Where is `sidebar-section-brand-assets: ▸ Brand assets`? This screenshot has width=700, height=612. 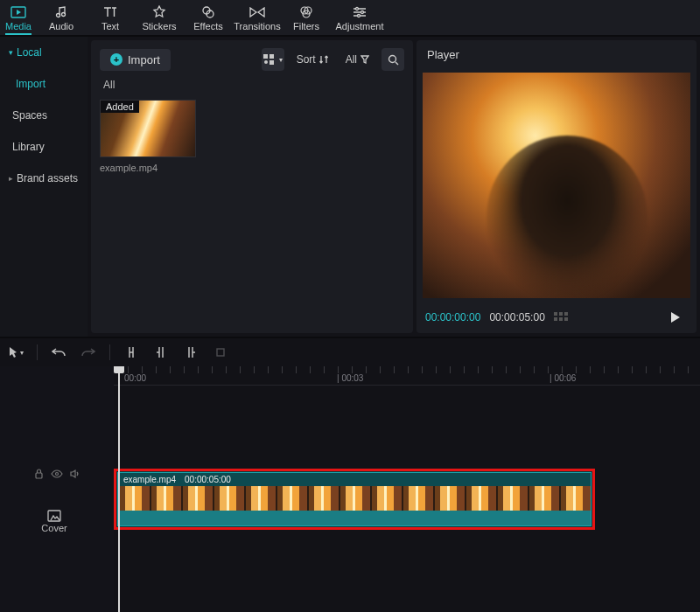 sidebar-section-brand-assets: ▸ Brand assets is located at coordinates (44, 178).